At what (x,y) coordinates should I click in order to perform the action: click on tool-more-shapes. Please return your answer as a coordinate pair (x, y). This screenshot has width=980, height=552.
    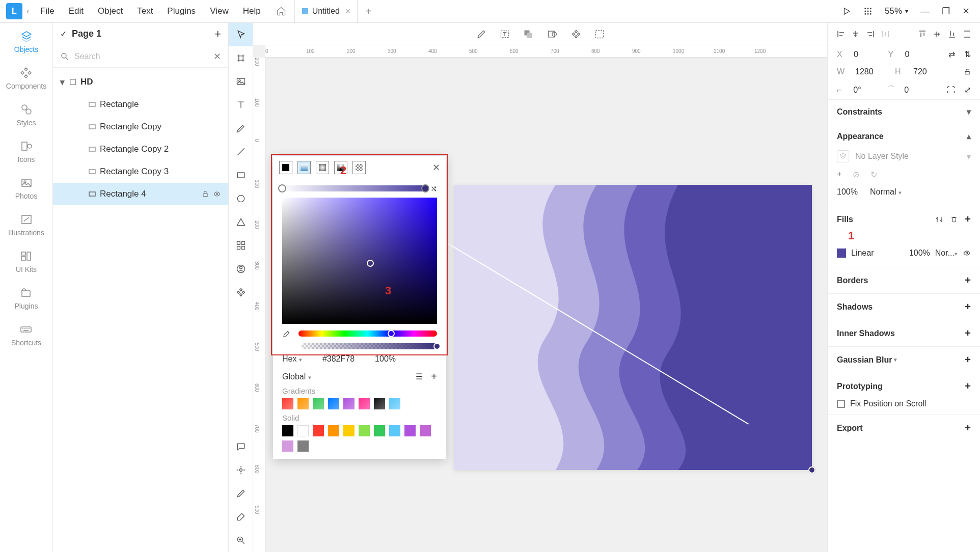
    Looking at the image, I should click on (240, 245).